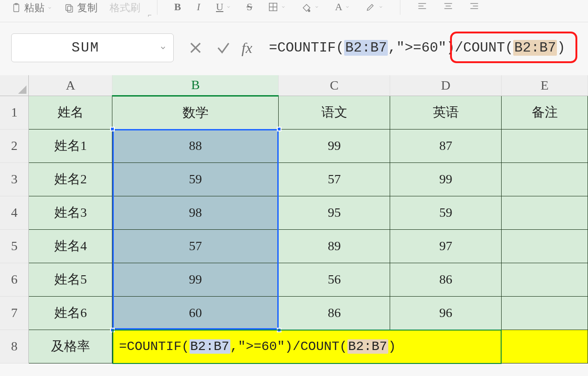  What do you see at coordinates (14, 179) in the screenshot?
I see `row-head-3: 3` at bounding box center [14, 179].